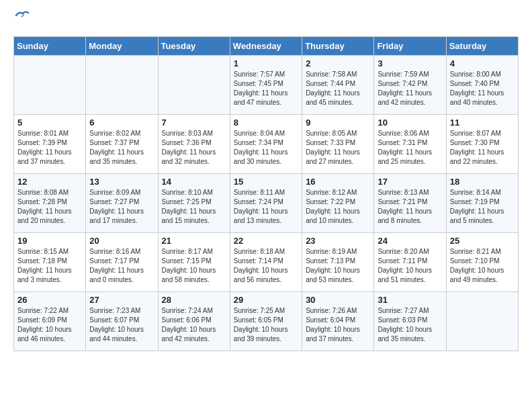 The height and width of the screenshot is (411, 532). Describe the element at coordinates (339, 322) in the screenshot. I see `calendar-cell: 30 Sunrise: 7:26 AMSunset: 6:04 PMDaylig…` at that location.